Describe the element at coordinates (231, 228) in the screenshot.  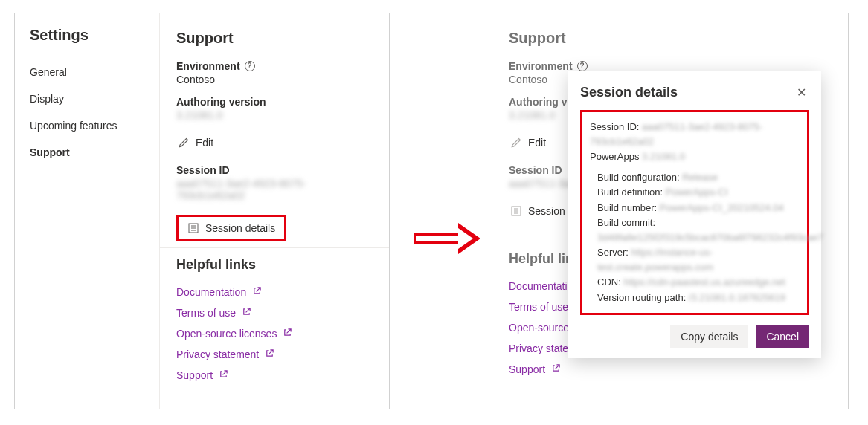
I see `session-details-button: Session details` at that location.